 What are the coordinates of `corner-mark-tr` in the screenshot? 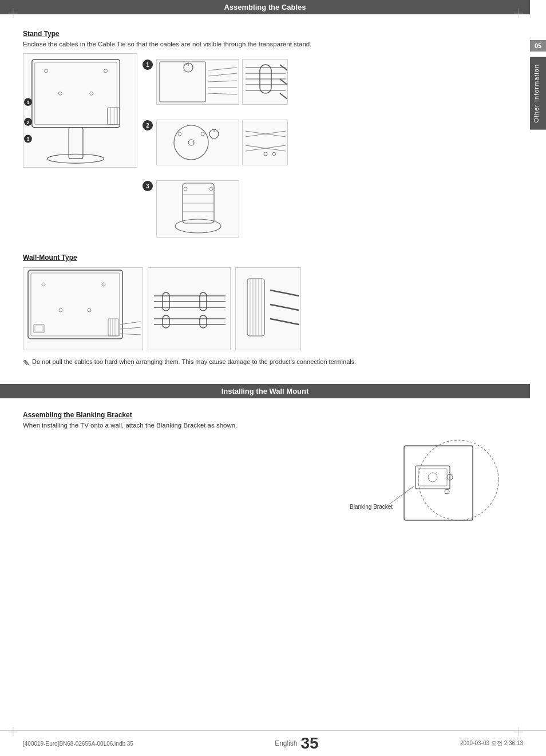 It's located at (519, 14).